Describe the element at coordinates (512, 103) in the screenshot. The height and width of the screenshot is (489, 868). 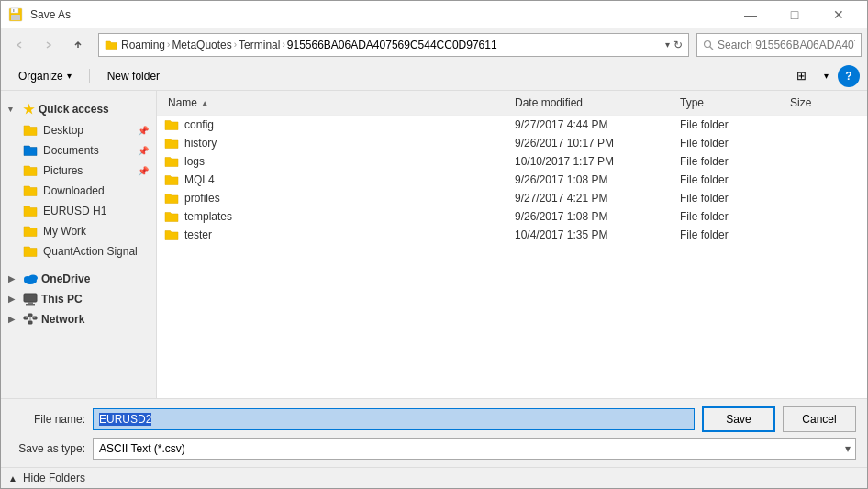
I see `file-list-header: Name ▲ Date modified Type Size` at that location.